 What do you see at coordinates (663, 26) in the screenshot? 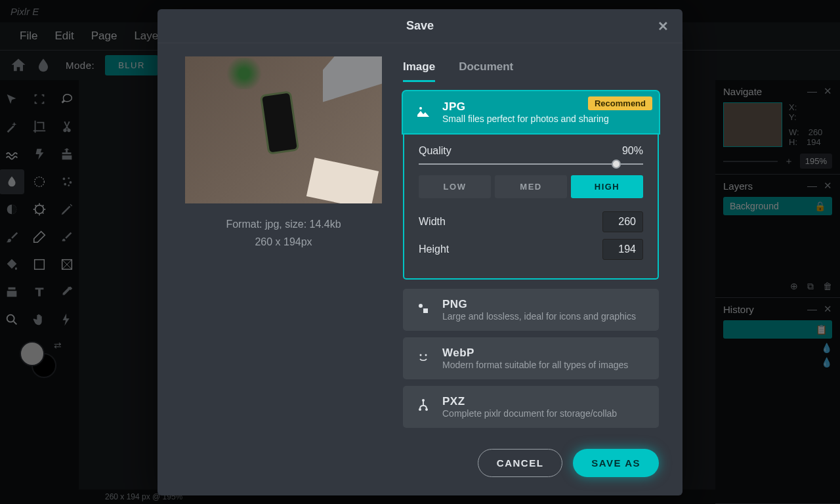
I see `close-icon: ✕` at bounding box center [663, 26].